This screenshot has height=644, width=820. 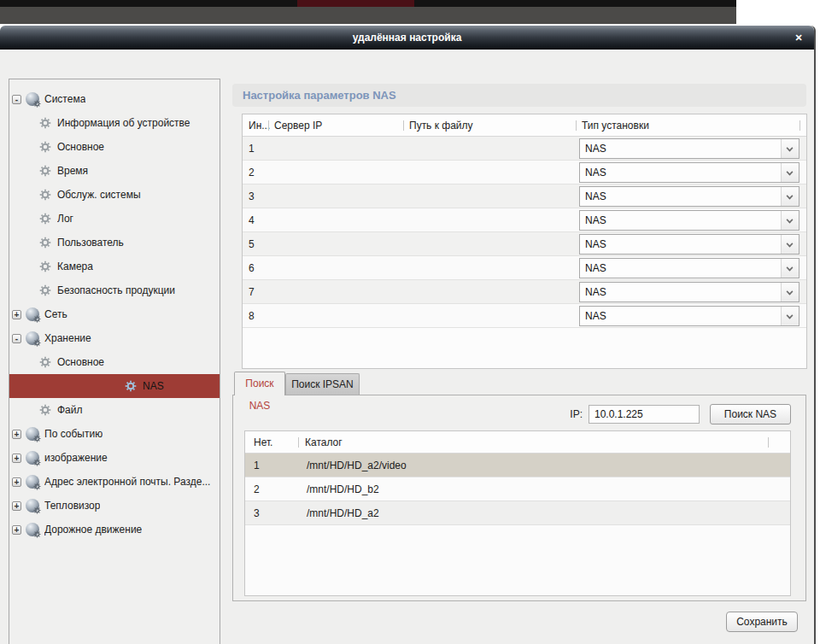 I want to click on background-app-window, so click(x=368, y=12).